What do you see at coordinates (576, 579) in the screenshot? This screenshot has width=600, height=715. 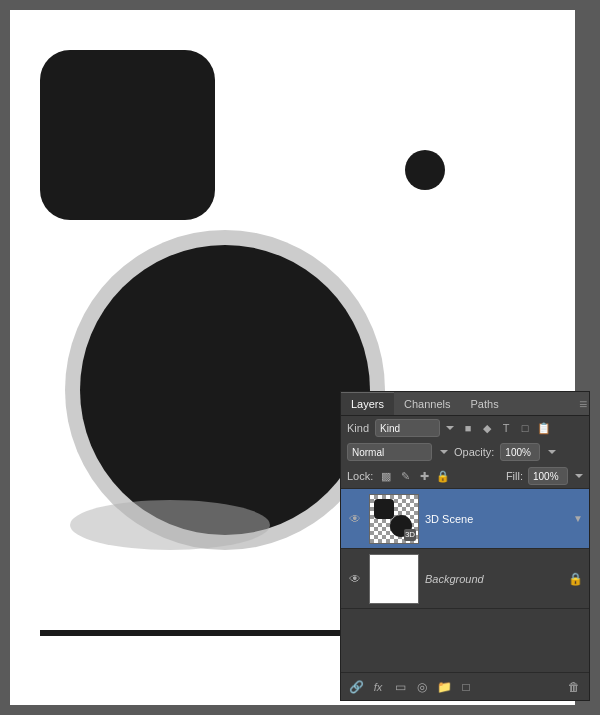 I see `layer-lock-icon: 🔒` at bounding box center [576, 579].